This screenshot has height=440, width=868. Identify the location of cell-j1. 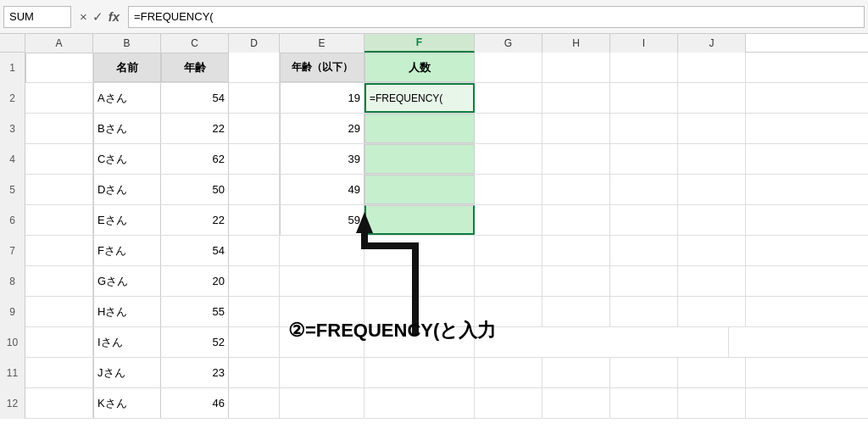
(712, 68).